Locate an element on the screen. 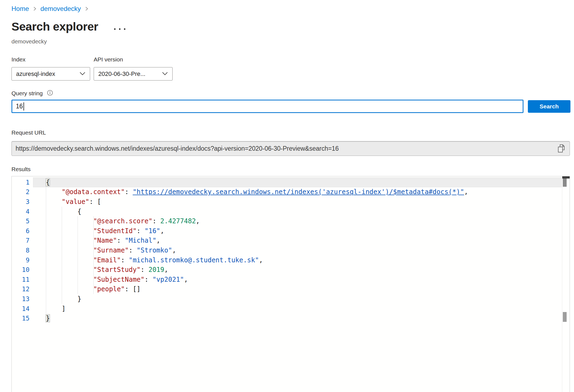  line-number: 10 is located at coordinates (21, 270).